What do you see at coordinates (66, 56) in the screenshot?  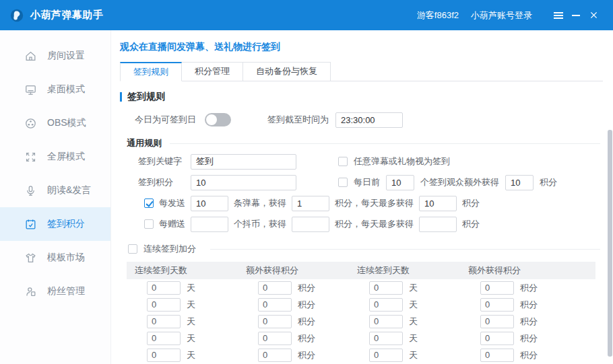 I see `sidebar-item-label: 房间设置` at bounding box center [66, 56].